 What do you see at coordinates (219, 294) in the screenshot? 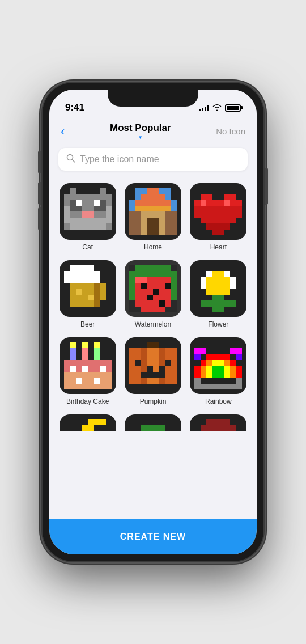
I see `icon-cell-flower: Flower` at bounding box center [219, 294].